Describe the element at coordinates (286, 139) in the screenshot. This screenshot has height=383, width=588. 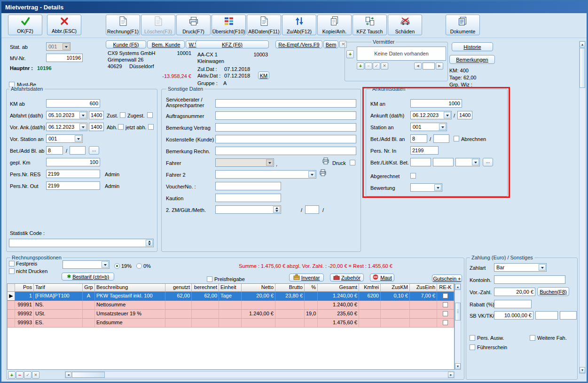
I see `kostenstelle-input` at that location.